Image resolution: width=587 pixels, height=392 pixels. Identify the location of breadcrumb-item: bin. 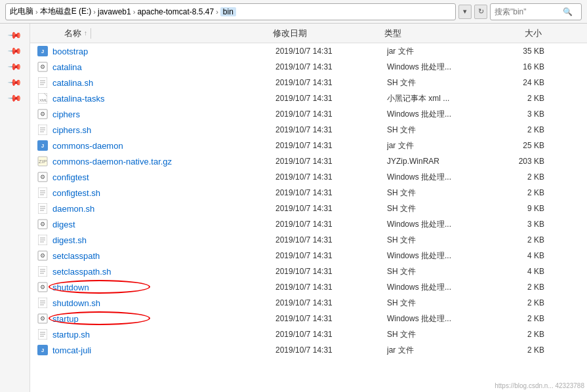
(228, 12).